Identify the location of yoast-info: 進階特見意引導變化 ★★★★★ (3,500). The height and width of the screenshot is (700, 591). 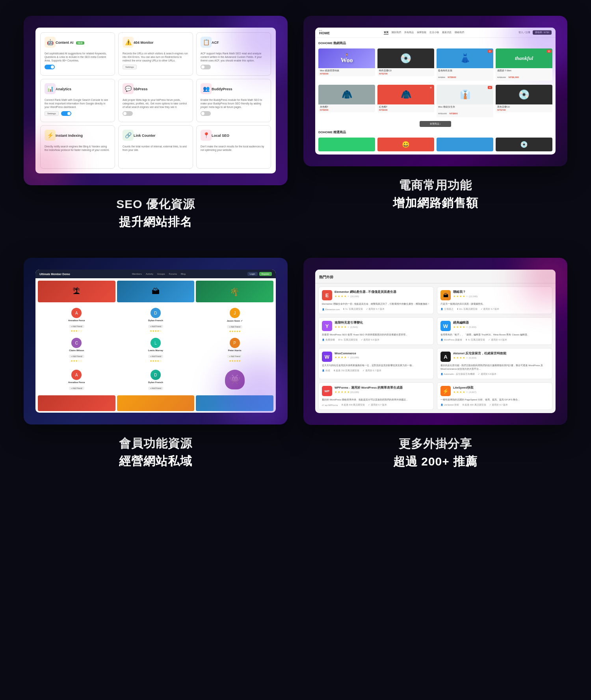
(382, 325).